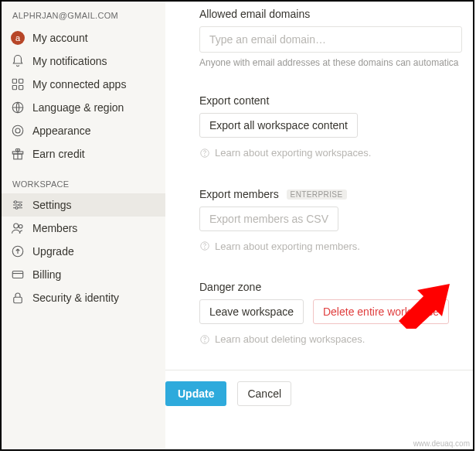  What do you see at coordinates (46, 275) in the screenshot?
I see `sidebar-item-label: Billing` at bounding box center [46, 275].